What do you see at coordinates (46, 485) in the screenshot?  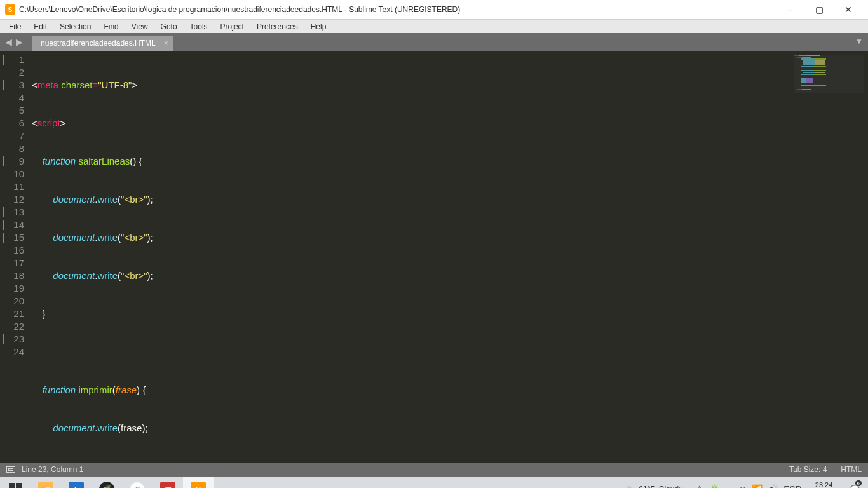 I see `folder-icon: 📁` at bounding box center [46, 485].